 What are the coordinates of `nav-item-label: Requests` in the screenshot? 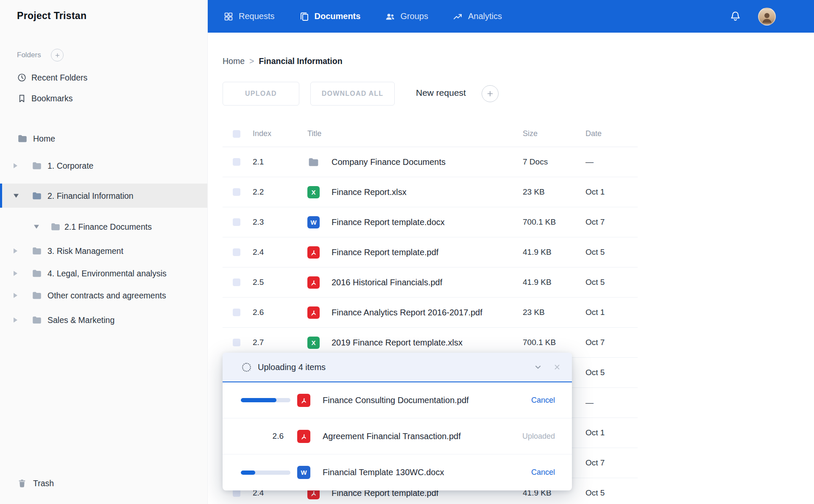 It's located at (257, 16).